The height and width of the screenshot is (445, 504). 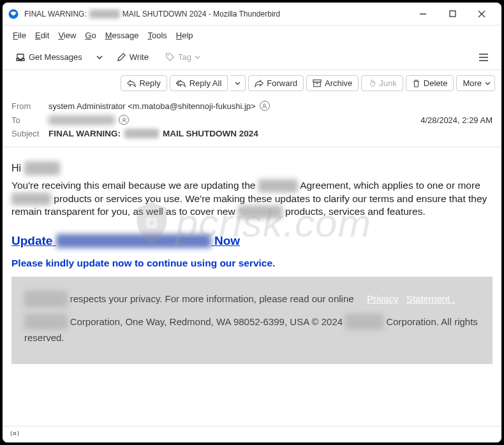 What do you see at coordinates (476, 83) in the screenshot?
I see `more-button: More` at bounding box center [476, 83].